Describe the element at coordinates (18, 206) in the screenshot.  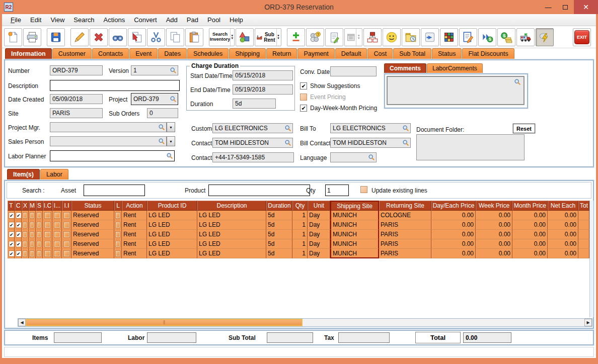
I see `column-header-c: C` at that location.